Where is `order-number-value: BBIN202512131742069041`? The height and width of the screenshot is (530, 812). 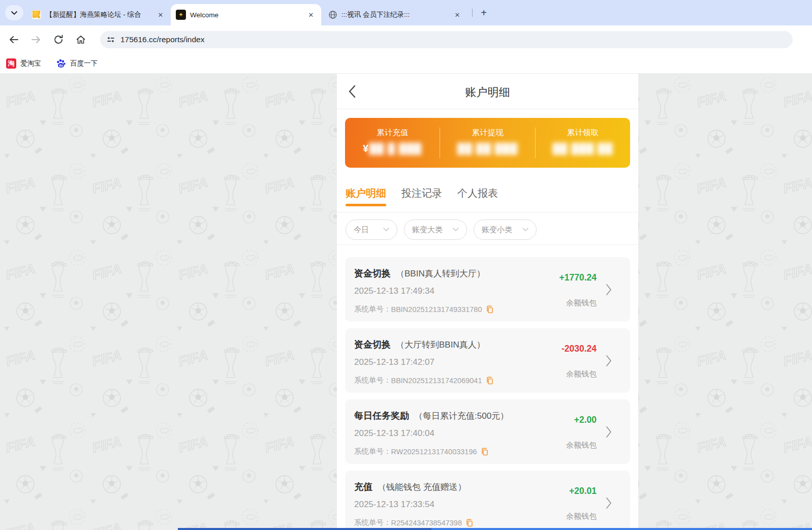
order-number-value: BBIN202512131742069041 is located at coordinates (437, 381).